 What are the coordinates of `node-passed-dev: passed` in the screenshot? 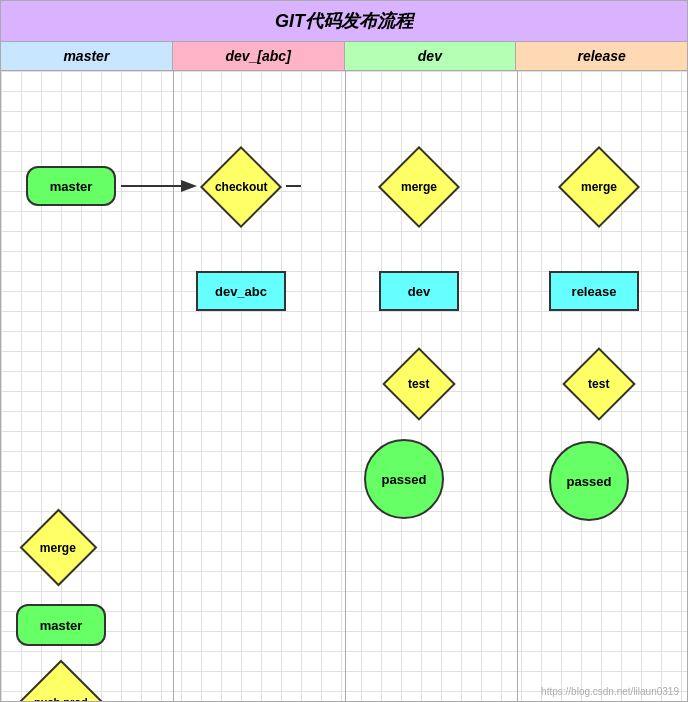 It's located at (404, 479).